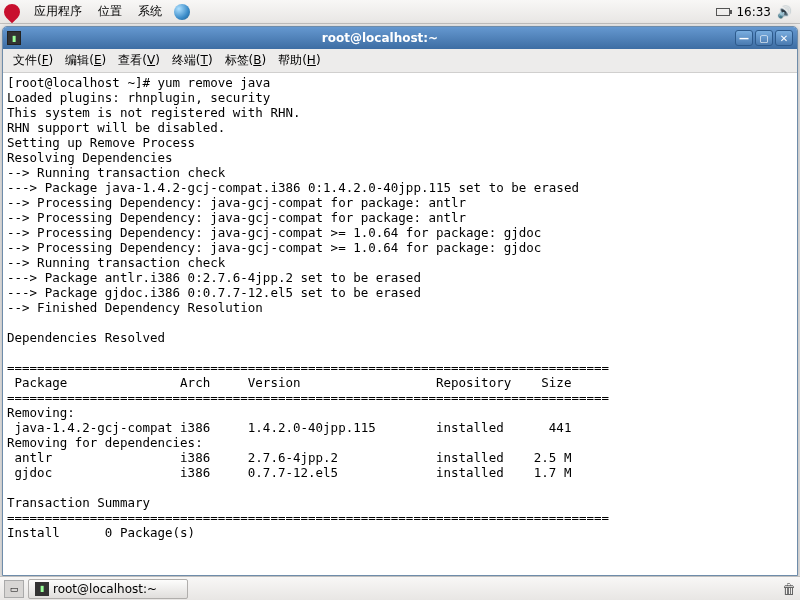  What do you see at coordinates (400, 12) in the screenshot?
I see `top-panel: 应用程序 位置 系统 16:33 🔊` at bounding box center [400, 12].